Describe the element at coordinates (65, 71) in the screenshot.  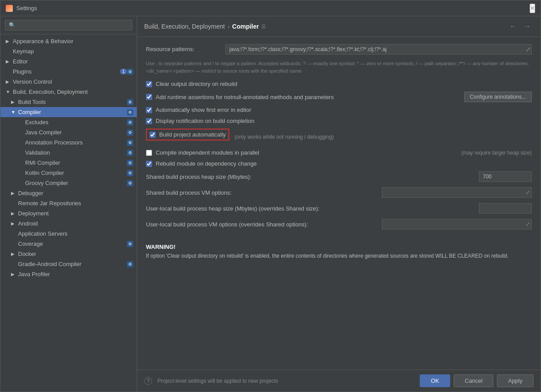
I see `sidebar-item-label: Plugins` at that location.